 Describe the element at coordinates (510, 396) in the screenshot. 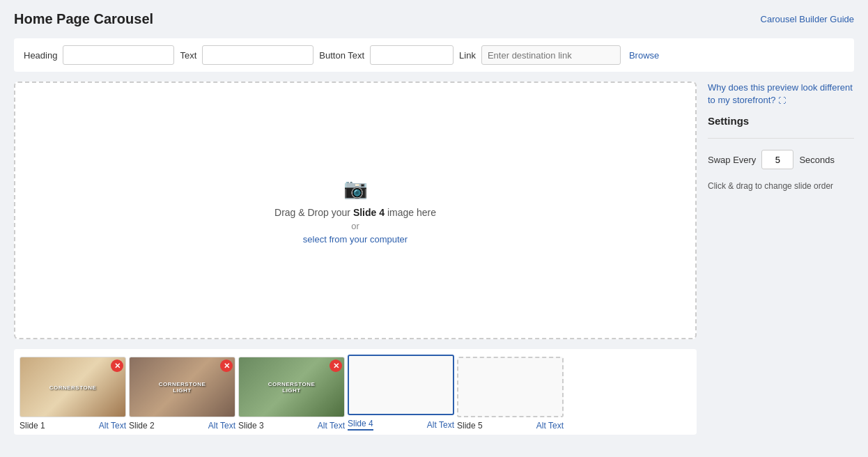

I see `slide-item-5: Slide 5 Alt Text` at that location.